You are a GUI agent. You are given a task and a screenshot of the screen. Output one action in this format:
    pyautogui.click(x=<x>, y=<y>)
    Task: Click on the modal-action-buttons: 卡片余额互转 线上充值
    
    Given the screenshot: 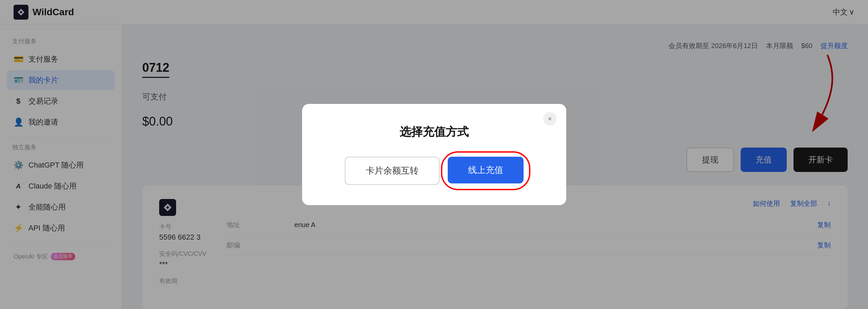 What is the action you would take?
    pyautogui.click(x=434, y=171)
    